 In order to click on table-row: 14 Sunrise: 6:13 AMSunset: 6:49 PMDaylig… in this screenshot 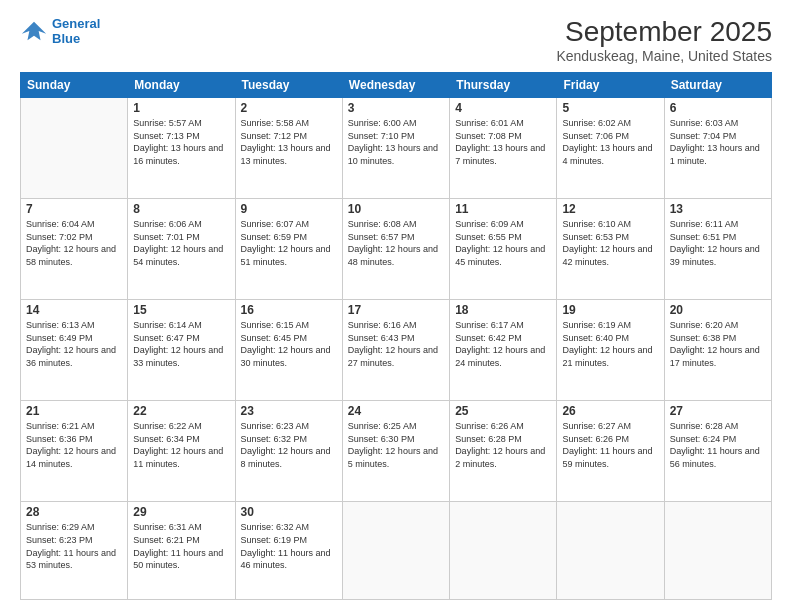, I will do `click(74, 350)`.